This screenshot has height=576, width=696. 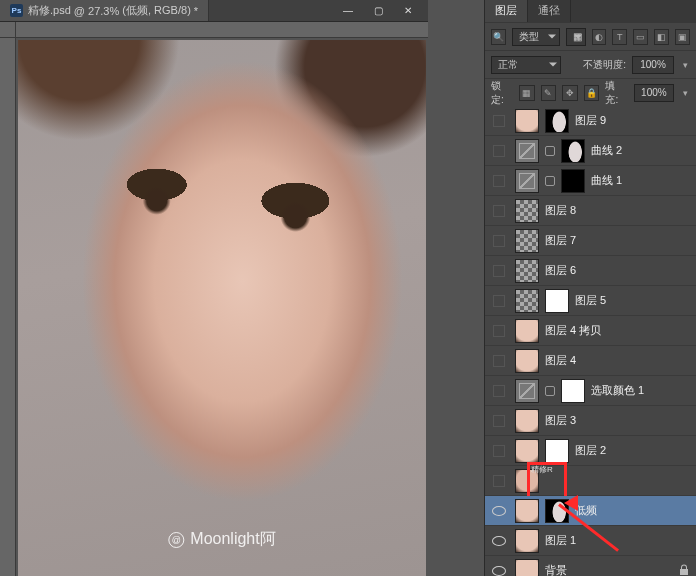 I want to click on layer-item: 图层 1, so click(x=590, y=541).